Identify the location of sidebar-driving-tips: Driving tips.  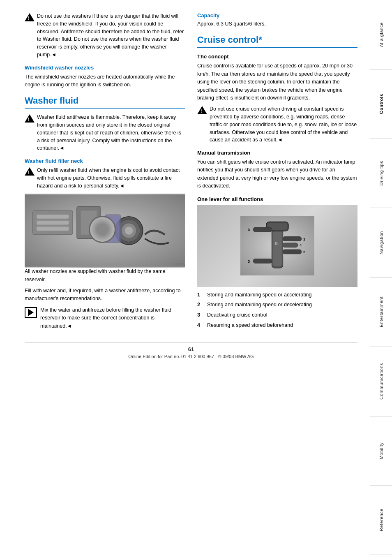
(381, 173).